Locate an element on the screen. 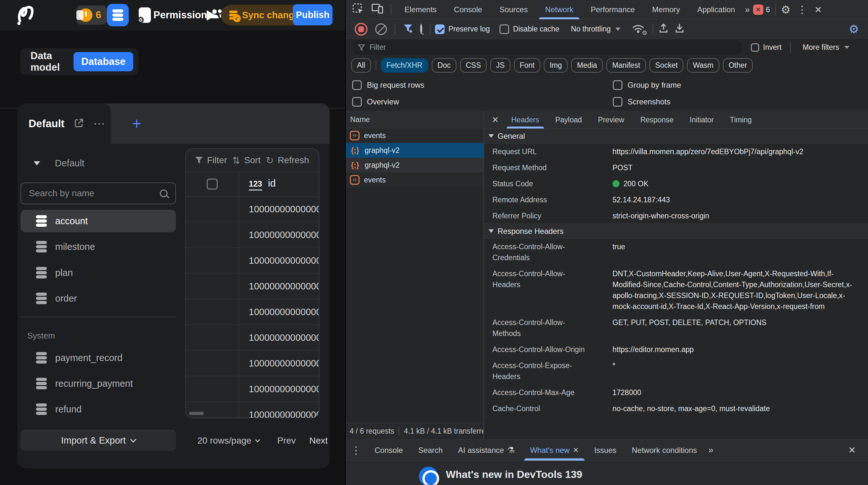  chip-js: JS is located at coordinates (500, 65).